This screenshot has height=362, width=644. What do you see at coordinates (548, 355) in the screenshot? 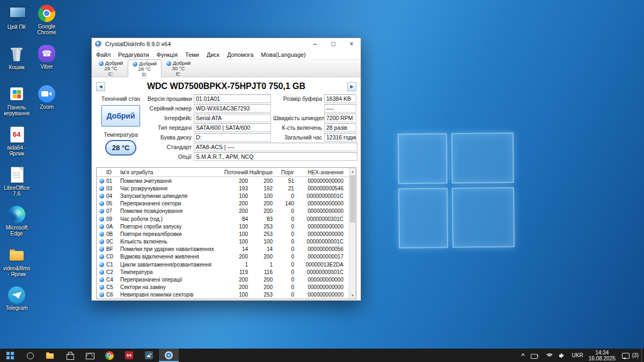
I see `tray-wifi` at bounding box center [548, 355].